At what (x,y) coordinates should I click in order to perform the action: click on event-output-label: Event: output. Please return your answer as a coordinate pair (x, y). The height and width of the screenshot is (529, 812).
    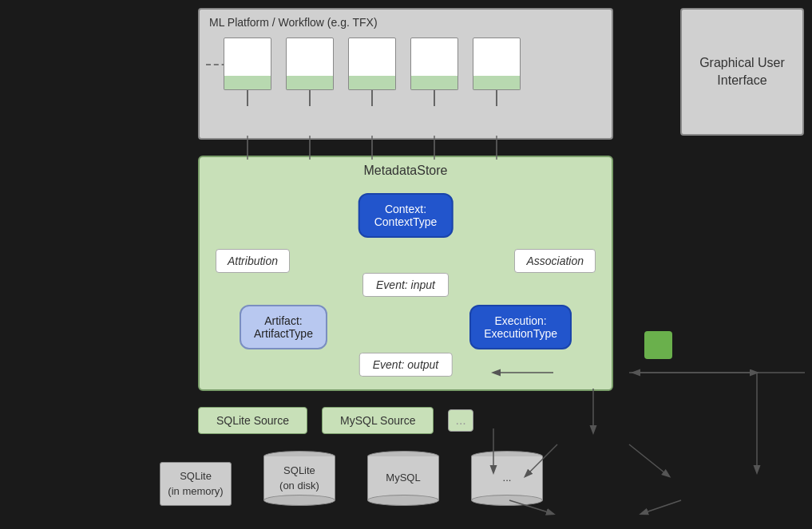
    Looking at the image, I should click on (406, 365).